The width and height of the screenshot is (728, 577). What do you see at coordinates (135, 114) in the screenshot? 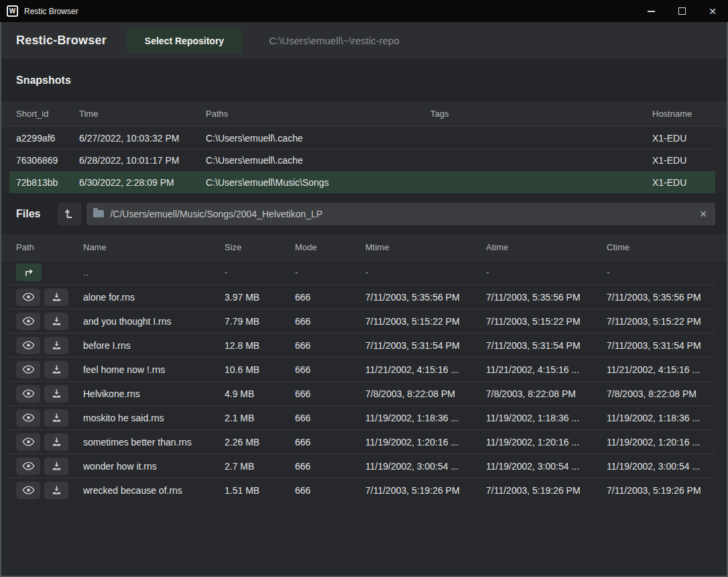
I see `column-header-time: Time` at bounding box center [135, 114].